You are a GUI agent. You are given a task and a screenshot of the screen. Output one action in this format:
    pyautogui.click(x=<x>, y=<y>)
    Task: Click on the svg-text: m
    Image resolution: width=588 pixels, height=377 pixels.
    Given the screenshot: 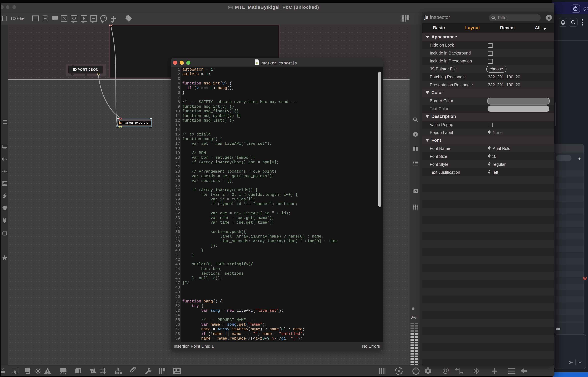 What is the action you would take?
    pyautogui.click(x=46, y=18)
    